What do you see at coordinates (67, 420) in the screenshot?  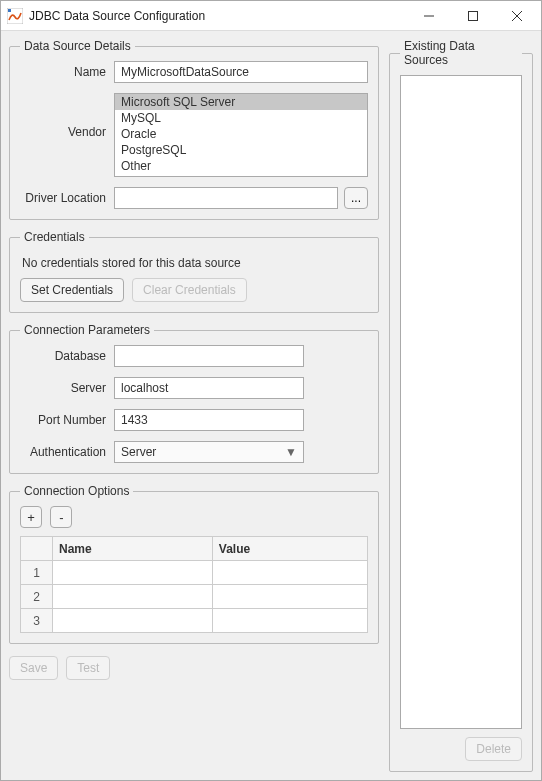 I see `port-label: Port Number` at bounding box center [67, 420].